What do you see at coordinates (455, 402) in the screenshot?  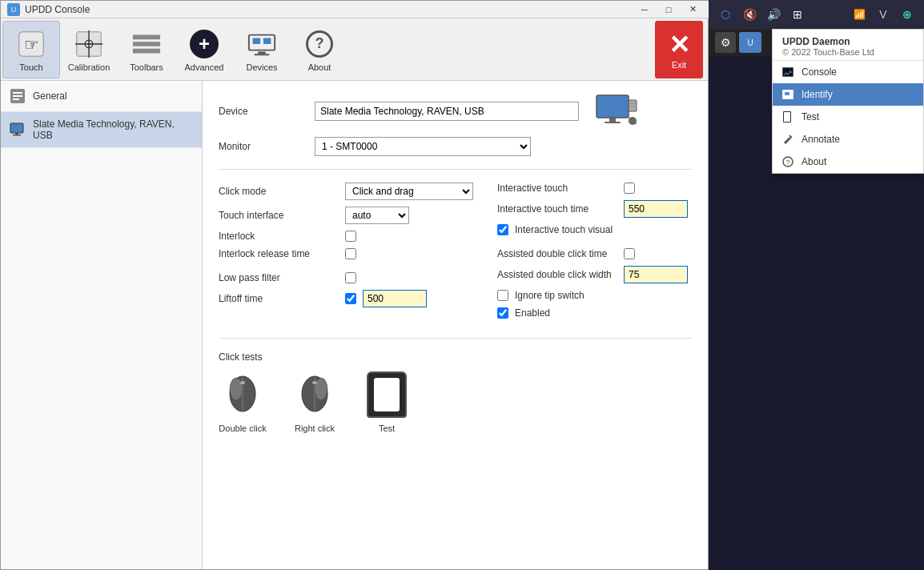 I see `click-tests-row: Double click Right click` at bounding box center [455, 402].